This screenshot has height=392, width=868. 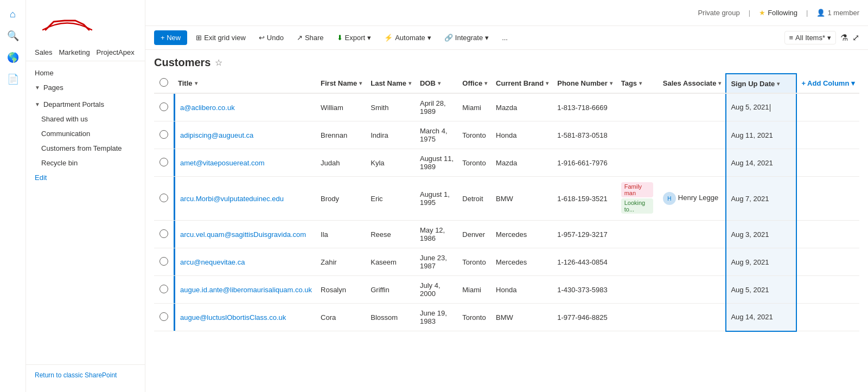 What do you see at coordinates (439, 83) in the screenshot?
I see `dob-sort-icon: ▾` at bounding box center [439, 83].